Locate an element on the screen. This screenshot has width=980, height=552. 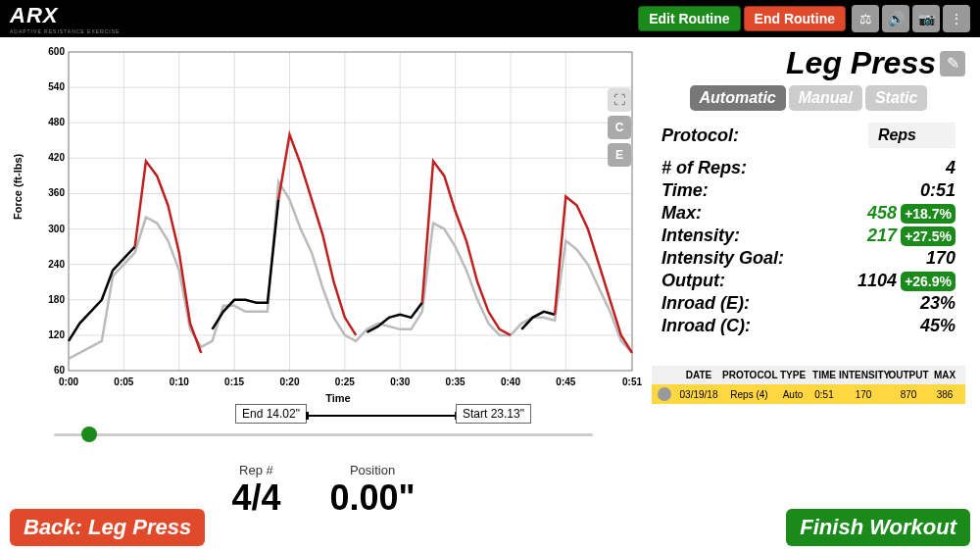
intensity-delta: +27.5% is located at coordinates (928, 236).